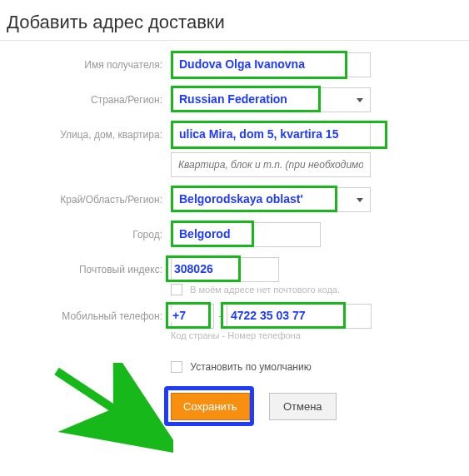  I want to click on phone-code-input, so click(192, 316).